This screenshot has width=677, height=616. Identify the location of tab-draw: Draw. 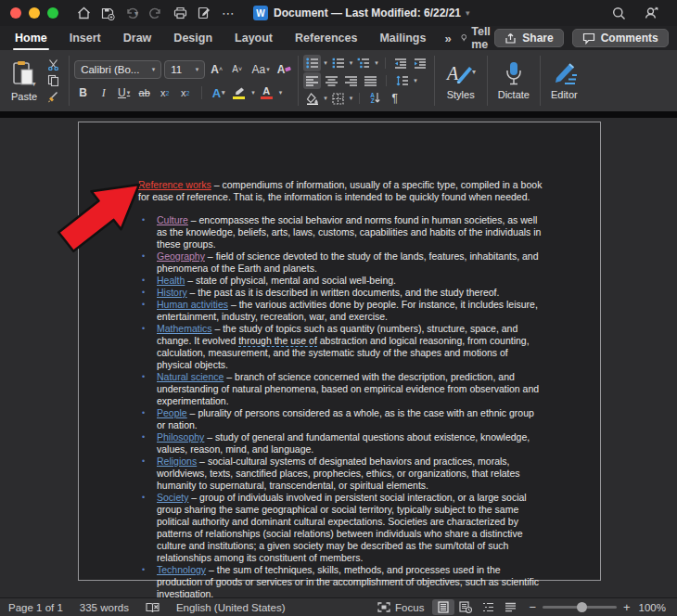
(137, 38).